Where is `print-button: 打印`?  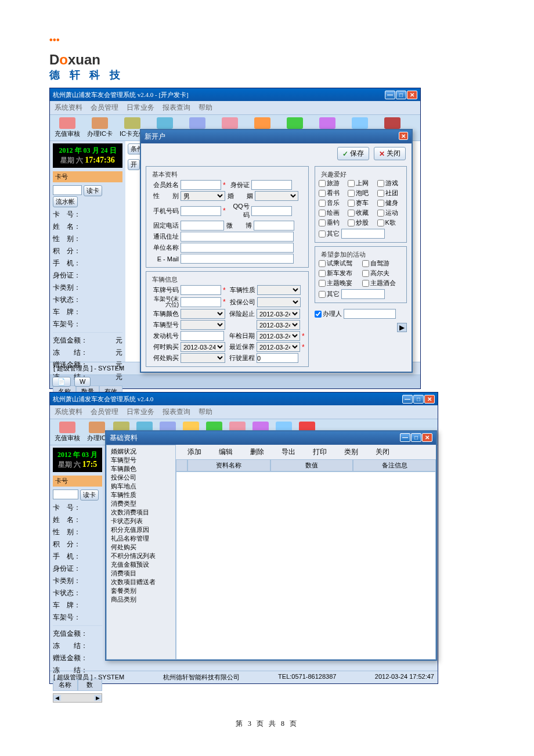 print-button: 打印 is located at coordinates (320, 452).